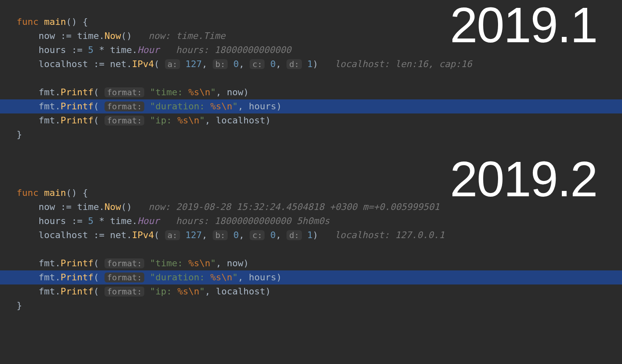  What do you see at coordinates (311, 36) in the screenshot?
I see `code-line: now := time.Now() now: time.Time` at bounding box center [311, 36].